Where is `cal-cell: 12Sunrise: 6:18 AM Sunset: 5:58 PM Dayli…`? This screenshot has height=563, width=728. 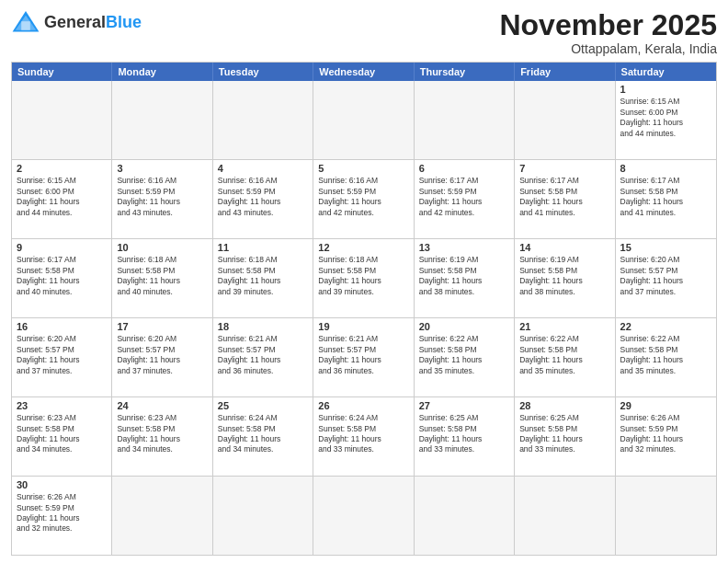
cal-cell: 12Sunrise: 6:18 AM Sunset: 5:58 PM Dayli… is located at coordinates (364, 278).